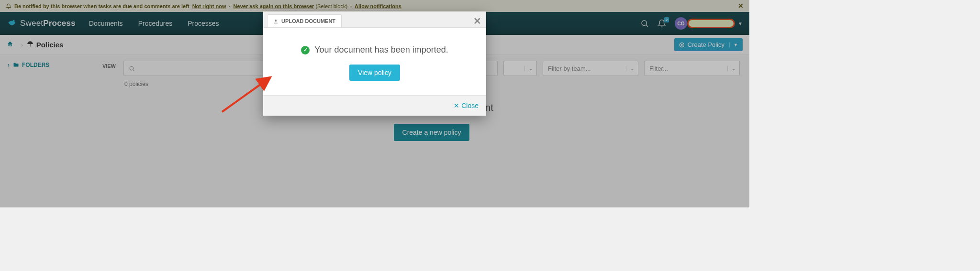 The height and width of the screenshot is (271, 980). Describe the element at coordinates (375, 73) in the screenshot. I see `view-policy-button: View policy` at that location.